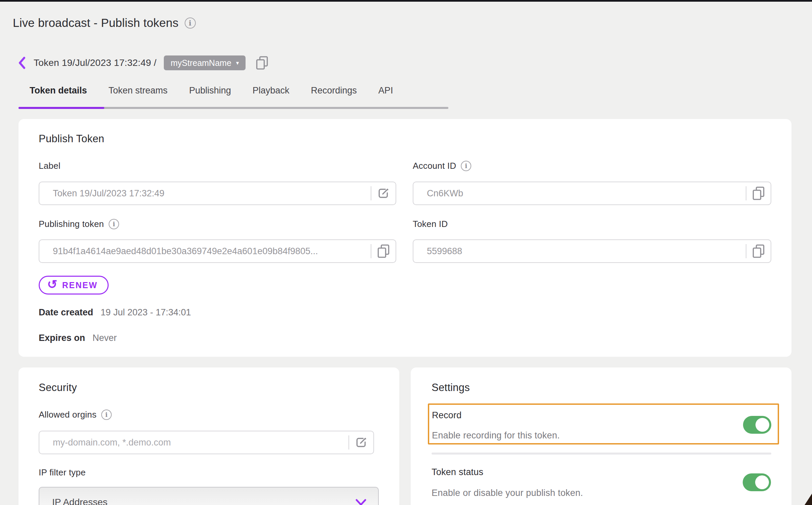 This screenshot has height=505, width=812. I want to click on record-label: Record, so click(447, 416).